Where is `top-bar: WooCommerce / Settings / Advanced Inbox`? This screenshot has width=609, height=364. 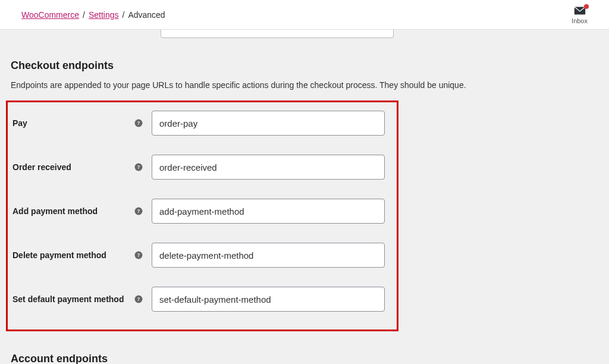
top-bar: WooCommerce / Settings / Advanced Inbox is located at coordinates (304, 15).